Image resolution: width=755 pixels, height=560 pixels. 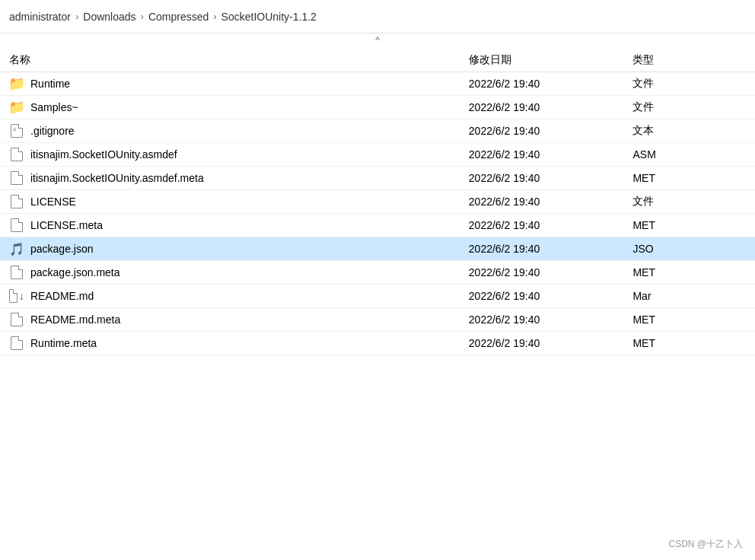 What do you see at coordinates (690, 297) in the screenshot?
I see `file-type-cell: Mar` at bounding box center [690, 297].